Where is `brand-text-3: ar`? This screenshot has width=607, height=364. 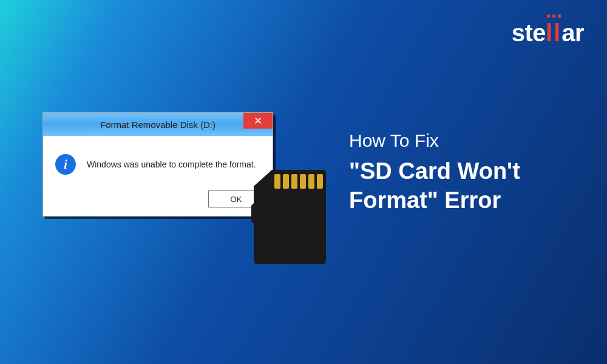 brand-text-3: ar is located at coordinates (573, 33).